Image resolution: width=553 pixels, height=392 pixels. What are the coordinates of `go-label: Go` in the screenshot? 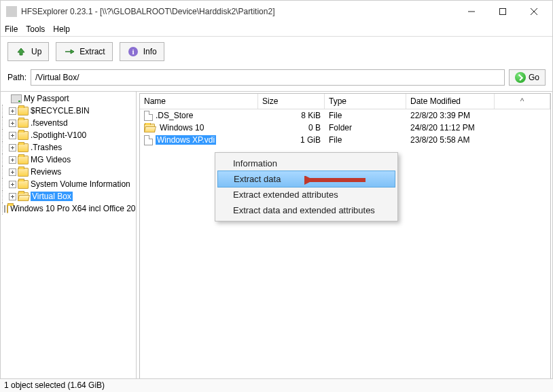 It's located at (534, 77).